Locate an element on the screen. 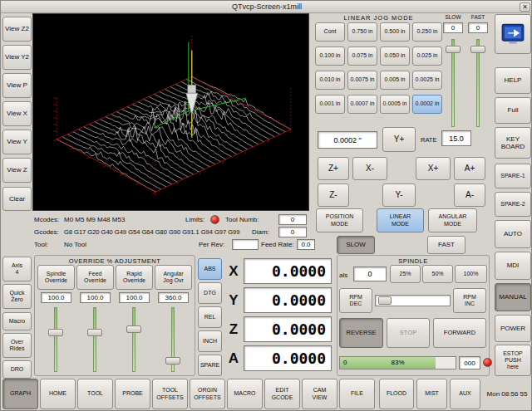 This screenshot has width=532, height=411. view-z2-button: View Z2 is located at coordinates (17, 29).